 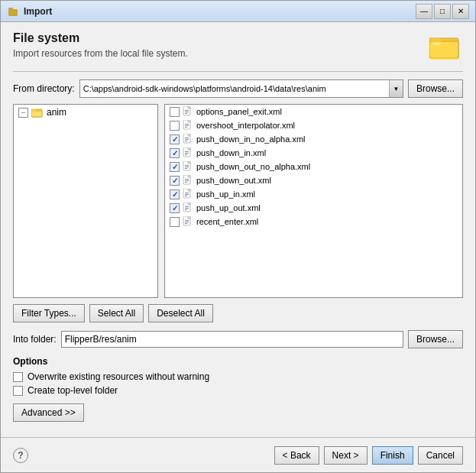 I want to click on tree-root-item: – anim, so click(x=86, y=112).